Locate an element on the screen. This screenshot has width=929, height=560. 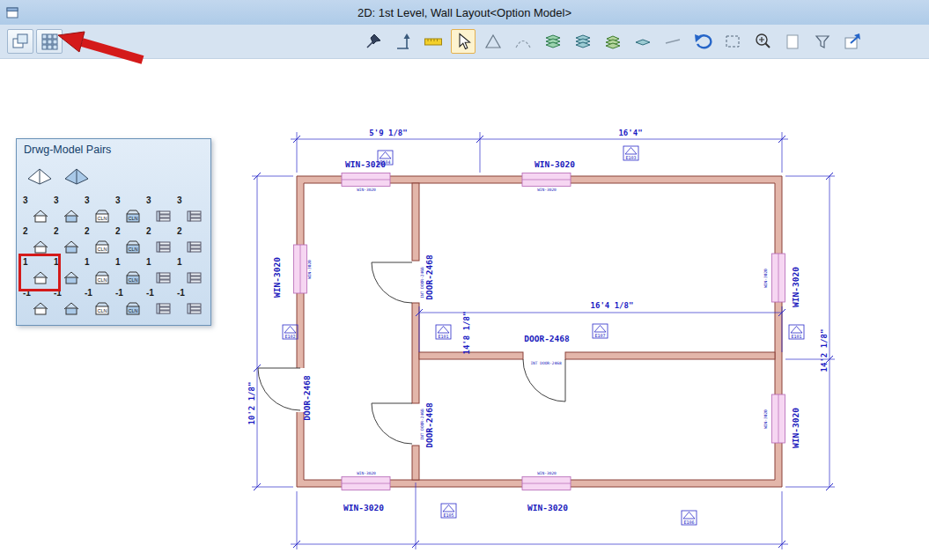
drawing-view-button is located at coordinates (77, 176).